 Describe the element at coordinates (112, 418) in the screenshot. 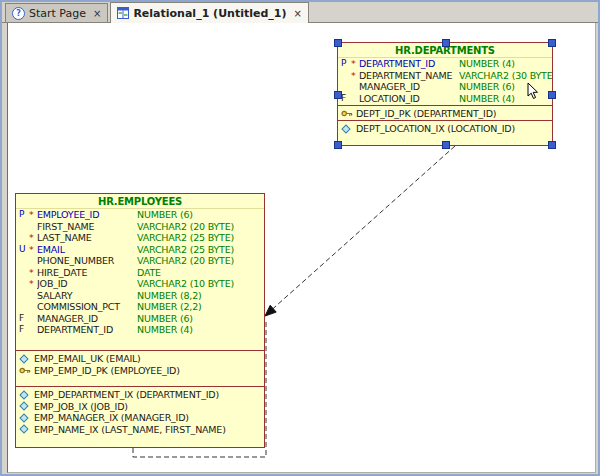

I see `key-label: EMP_MANAGER_IX (MANAGER_ID)` at that location.